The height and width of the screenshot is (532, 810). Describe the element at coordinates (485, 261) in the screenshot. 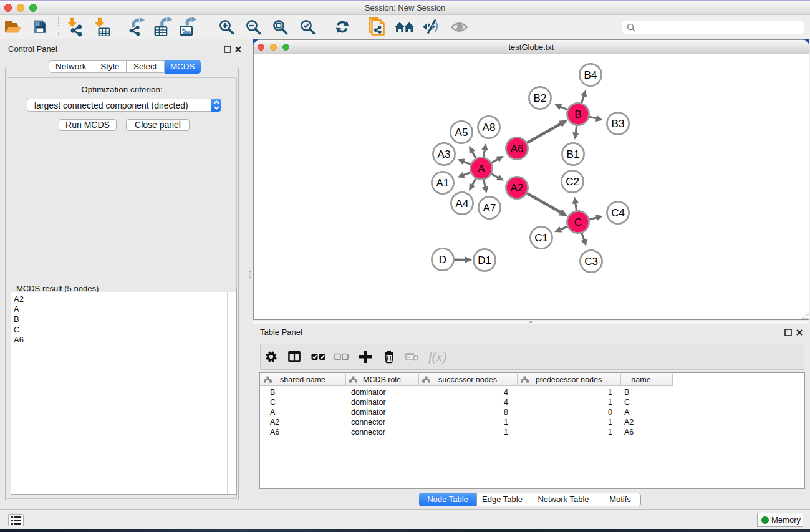

I see `svg-text: D1` at that location.